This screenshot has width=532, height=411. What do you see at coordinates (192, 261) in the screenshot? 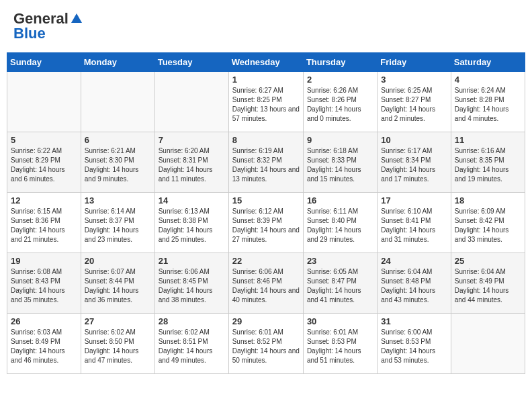
I see `day-number: 21` at bounding box center [192, 261].